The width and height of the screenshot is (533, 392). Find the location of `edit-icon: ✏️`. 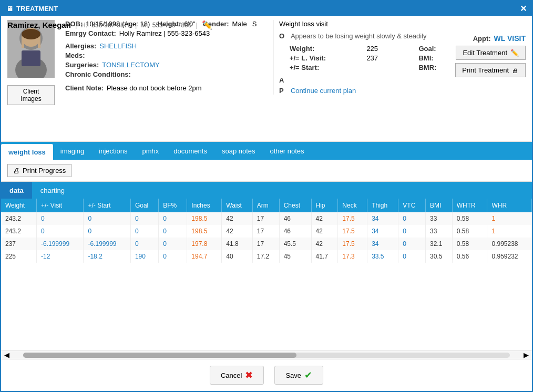

edit-icon: ✏️ is located at coordinates (207, 25).